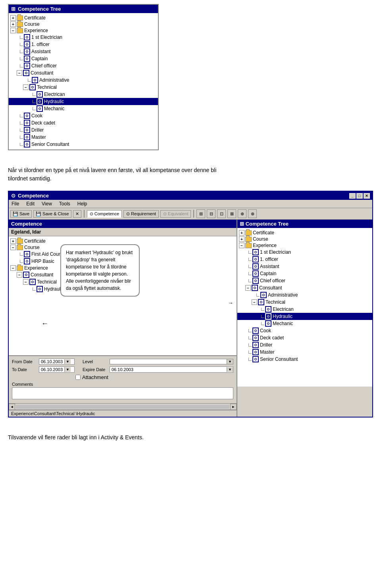 The image size is (381, 588). I want to click on tree-node-course: + Course, so click(83, 24).